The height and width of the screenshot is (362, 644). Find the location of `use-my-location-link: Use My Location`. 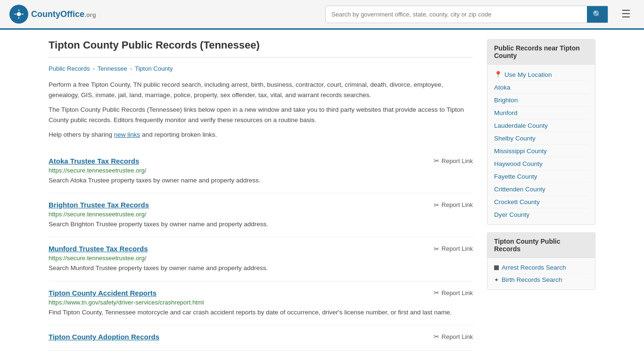

use-my-location-link: Use My Location is located at coordinates (528, 74).